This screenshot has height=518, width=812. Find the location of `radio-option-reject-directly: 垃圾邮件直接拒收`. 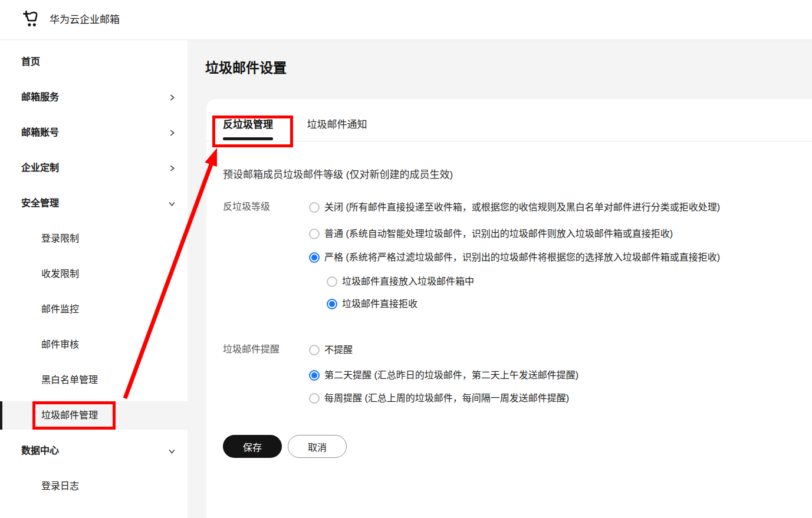

radio-option-reject-directly: 垃圾邮件直接拒收 is located at coordinates (372, 304).